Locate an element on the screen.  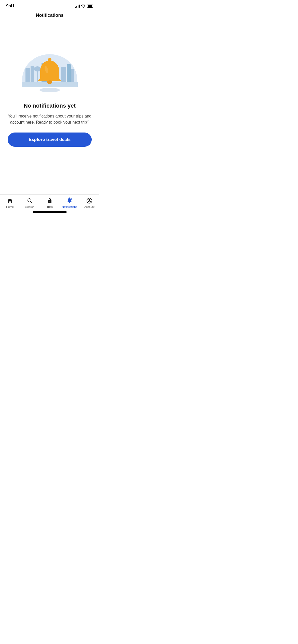
nav-item-home: Home is located at coordinates (10, 203).